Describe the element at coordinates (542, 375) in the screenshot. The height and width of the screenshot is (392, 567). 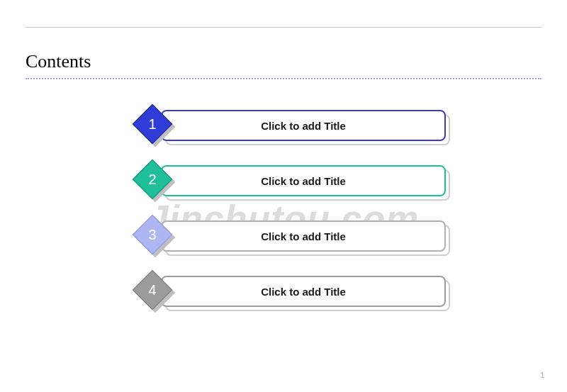
I see `page-number: 1` at that location.